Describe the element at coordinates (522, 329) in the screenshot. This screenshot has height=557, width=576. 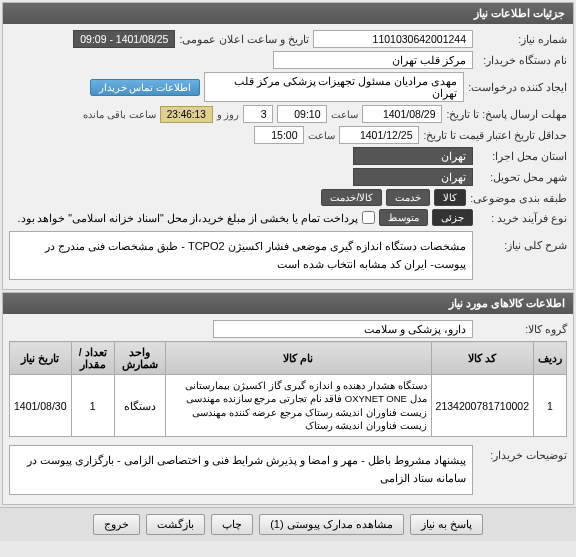
I see `group-label: گروه کالا:` at that location.